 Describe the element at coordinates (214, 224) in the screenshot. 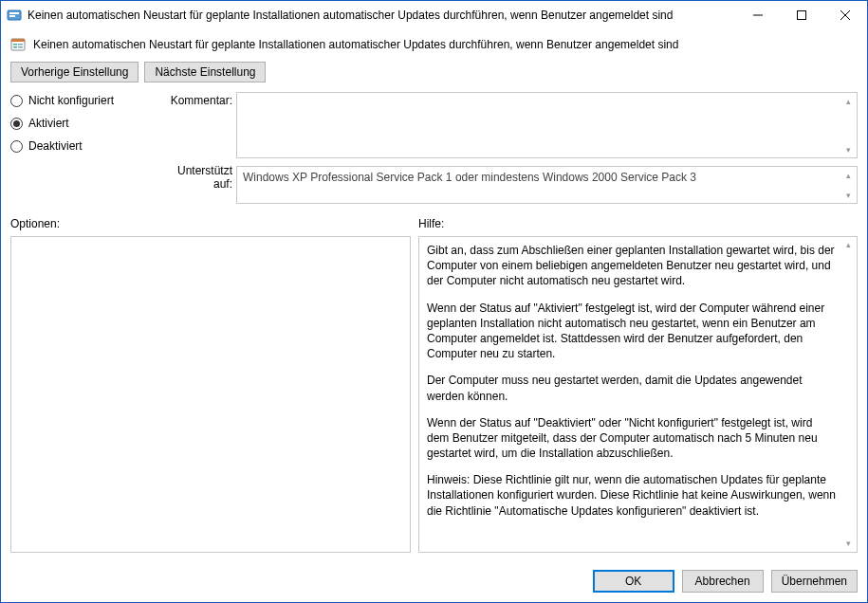

I see `options-label: Optionen:` at that location.